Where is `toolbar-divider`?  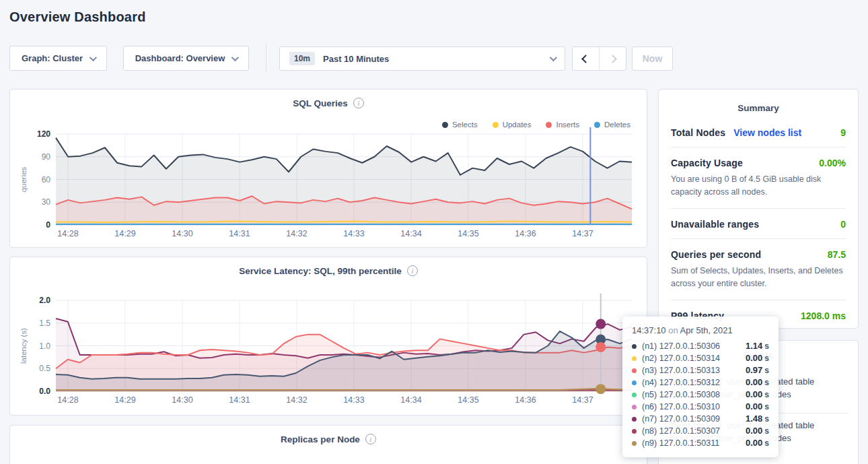
toolbar-divider is located at coordinates (266, 58).